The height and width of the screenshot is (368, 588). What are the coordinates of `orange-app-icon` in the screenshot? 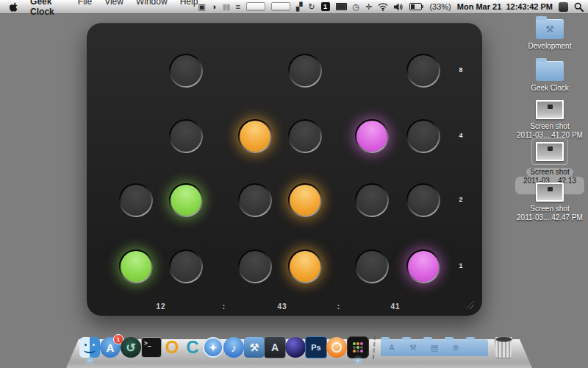 It's located at (337, 347).